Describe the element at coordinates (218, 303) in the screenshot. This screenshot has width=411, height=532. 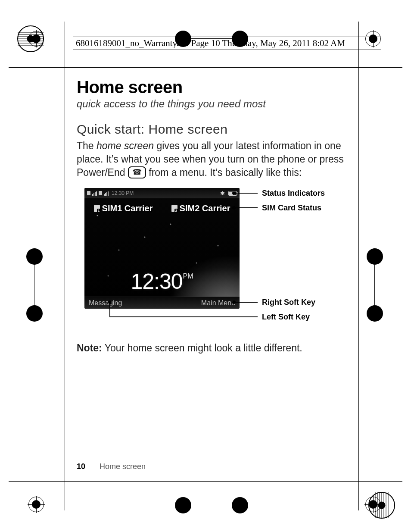
I see `right-soft-key: Main Menu` at that location.